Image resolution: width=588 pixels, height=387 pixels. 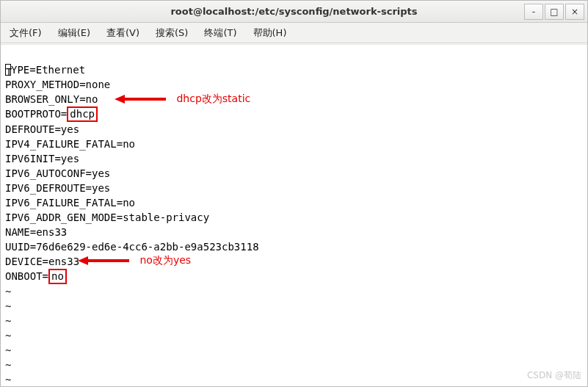 What do you see at coordinates (107, 217) in the screenshot?
I see `text-line: IPV6_ADDR_GEN_MODE=stable-privacy` at bounding box center [107, 217].